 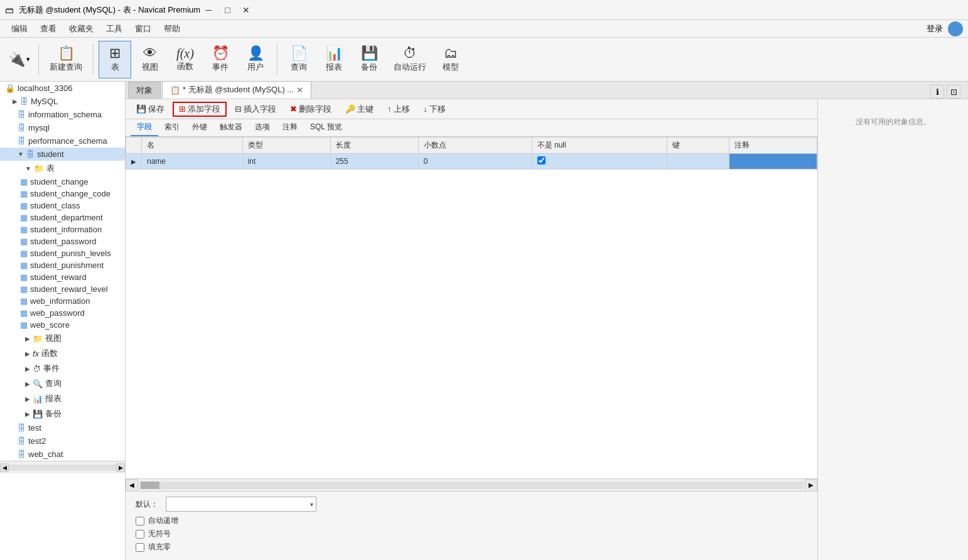 I want to click on auto-increment-checkbox, so click(x=140, y=521).